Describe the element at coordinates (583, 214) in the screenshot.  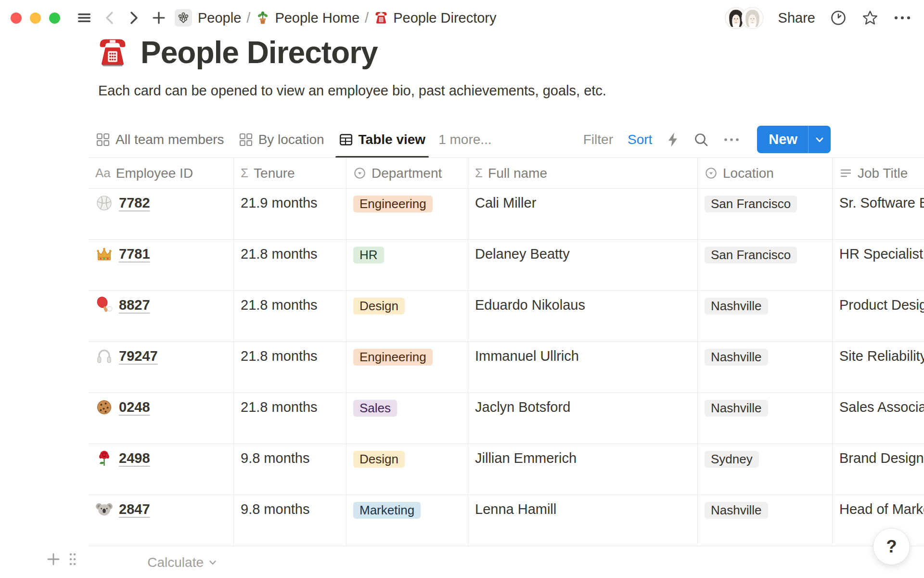
I see `full-name-cell: Cali Miller` at that location.